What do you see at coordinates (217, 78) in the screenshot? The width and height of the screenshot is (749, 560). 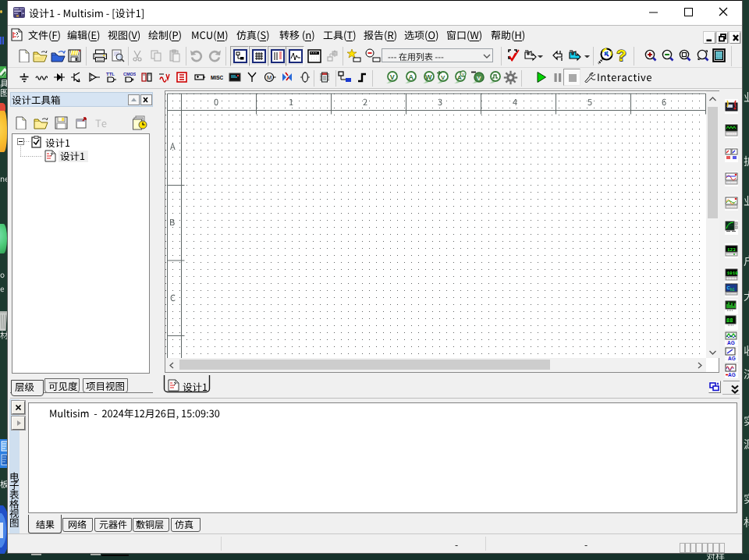 I see `svg-text: MISC` at bounding box center [217, 78].